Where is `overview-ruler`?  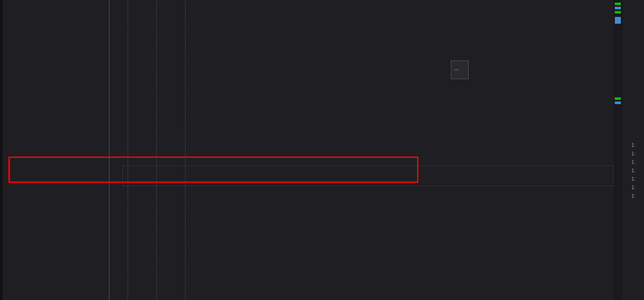 overview-ruler is located at coordinates (618, 150).